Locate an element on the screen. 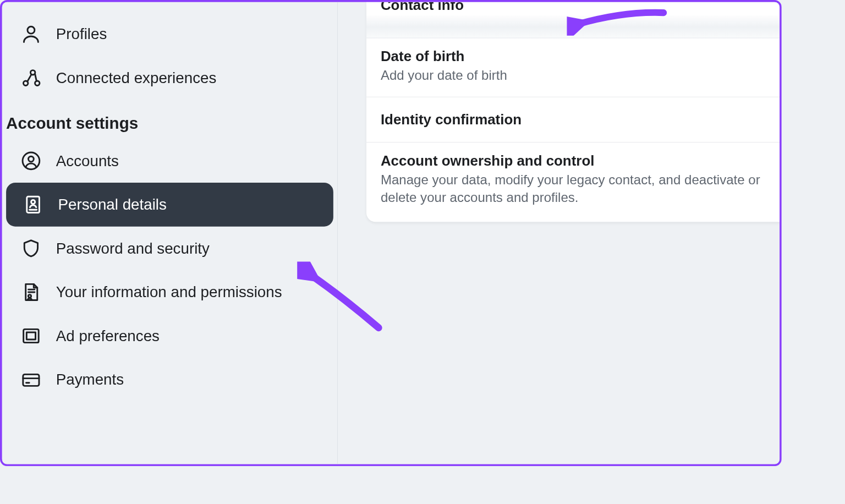 This screenshot has width=845, height=504. row-identity-confirmation: Identity confirmation is located at coordinates (573, 120).